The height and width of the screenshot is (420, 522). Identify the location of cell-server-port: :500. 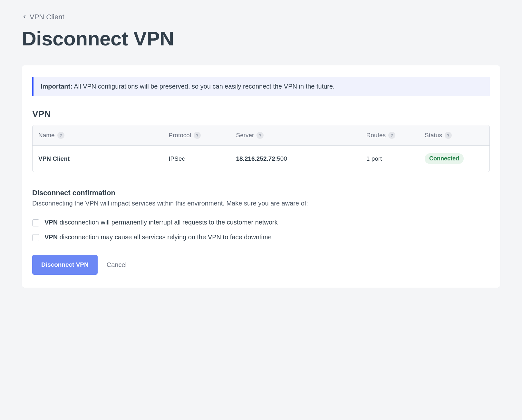
(281, 158).